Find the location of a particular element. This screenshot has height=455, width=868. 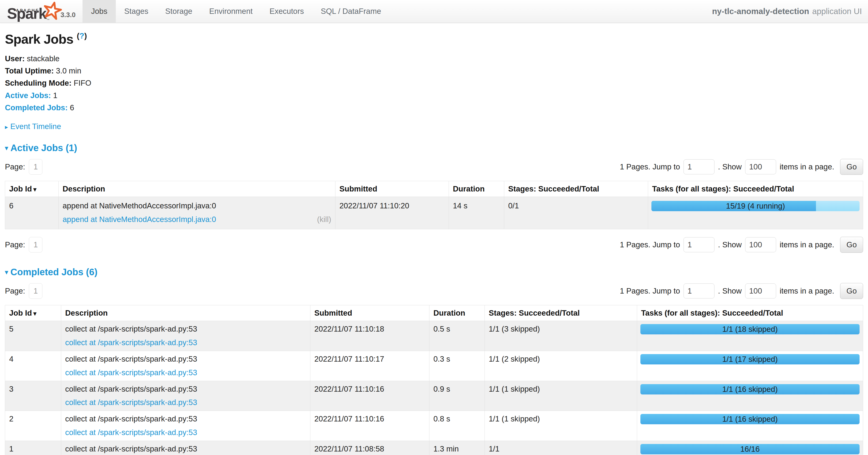

job-summary: User: stackable Total Uptime: 3.0 min Sc… is located at coordinates (434, 83).